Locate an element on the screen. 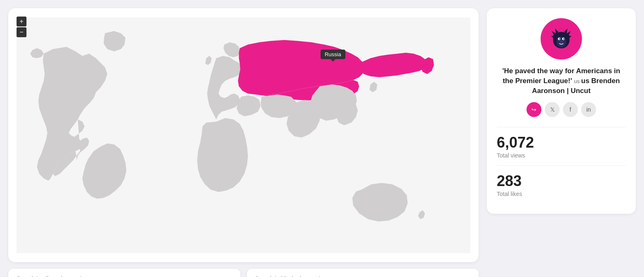 The image size is (644, 277). facebook-button: f is located at coordinates (570, 110).